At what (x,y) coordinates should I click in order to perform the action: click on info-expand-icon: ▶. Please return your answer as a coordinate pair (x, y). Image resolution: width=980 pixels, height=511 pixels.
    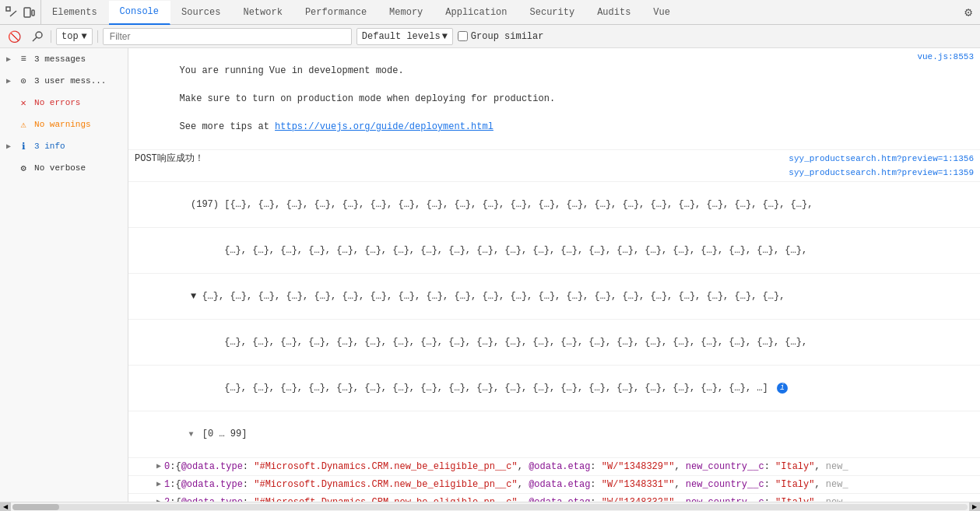
    Looking at the image, I should click on (9, 146).